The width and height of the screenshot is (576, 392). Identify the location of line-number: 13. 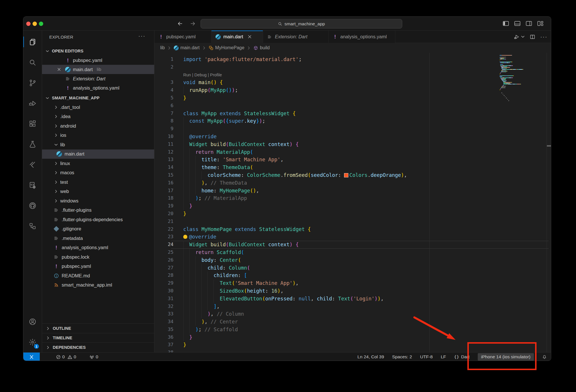
(164, 160).